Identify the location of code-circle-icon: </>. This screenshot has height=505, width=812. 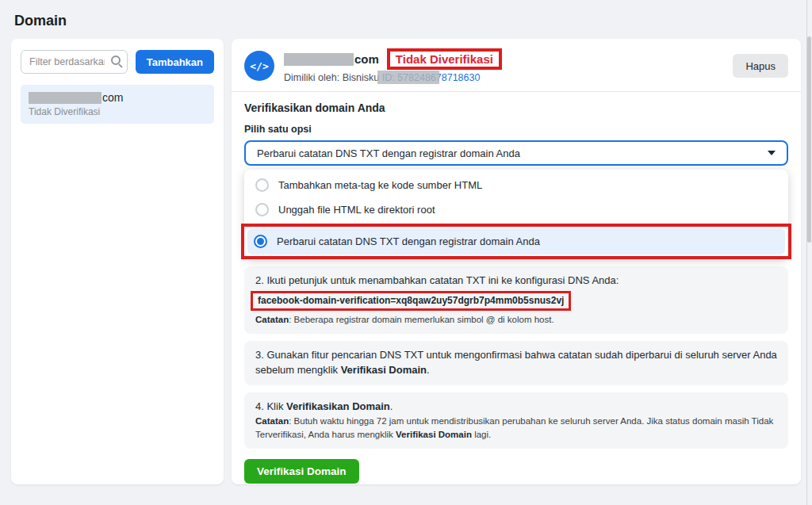
(259, 66).